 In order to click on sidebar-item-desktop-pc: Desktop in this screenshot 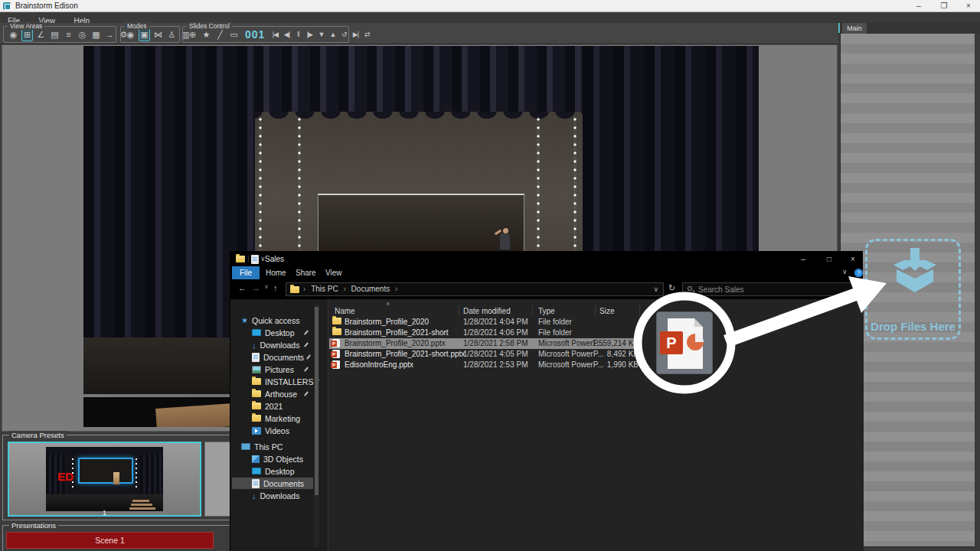, I will do `click(273, 471)`.